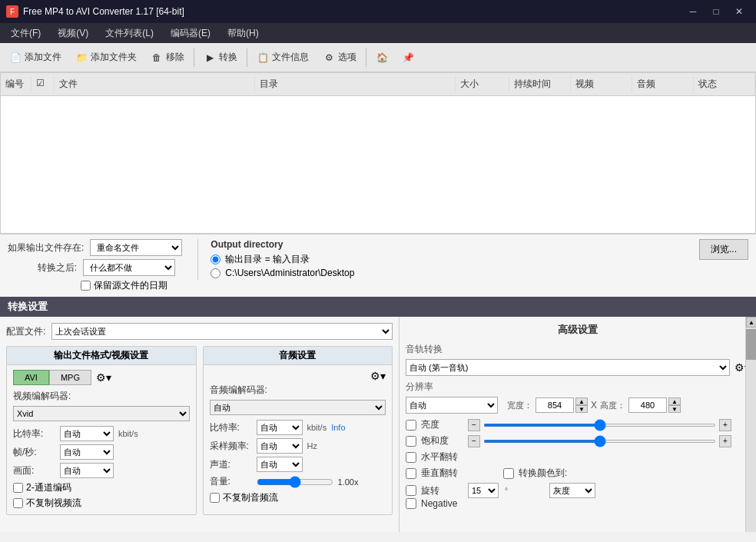 The height and width of the screenshot is (542, 756). What do you see at coordinates (582, 409) in the screenshot?
I see `width-down-button: ▼` at bounding box center [582, 409].